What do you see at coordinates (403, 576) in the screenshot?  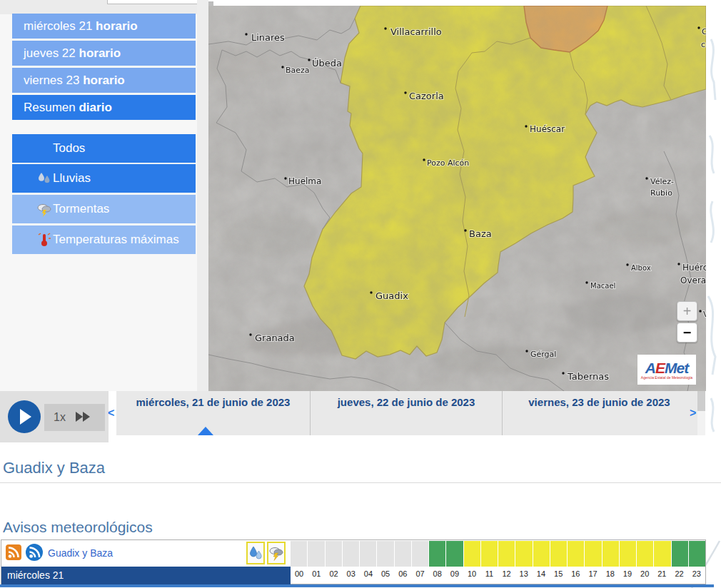 I see `hour-label-06: 06` at bounding box center [403, 576].